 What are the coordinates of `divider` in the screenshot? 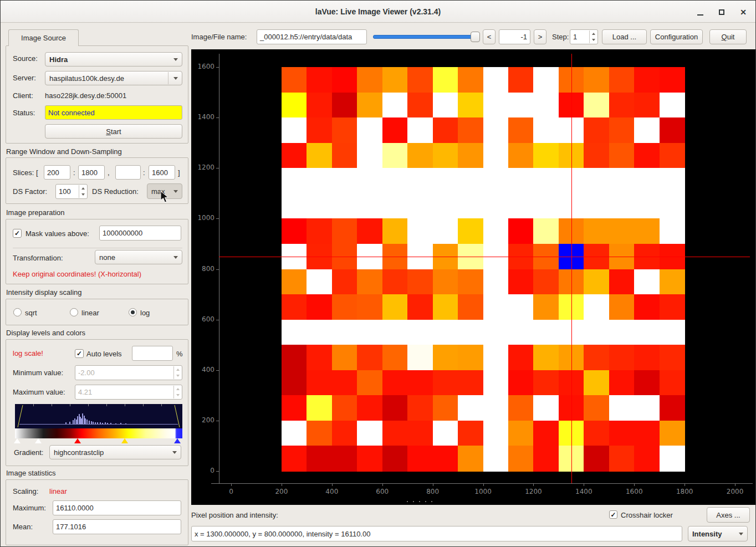 It's located at (98, 248).